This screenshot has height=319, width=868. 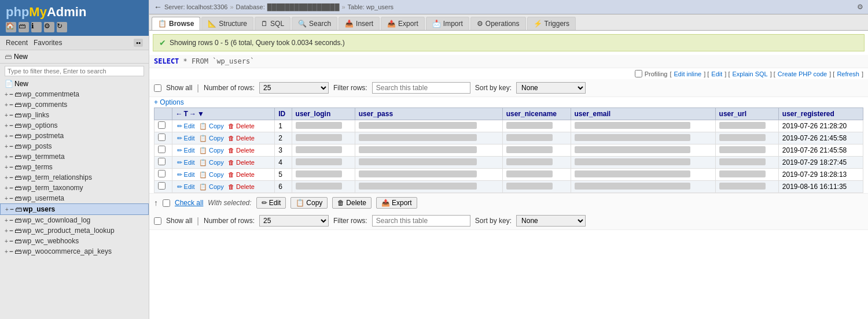 What do you see at coordinates (448, 23) in the screenshot?
I see `tab-import: 📩 Import` at bounding box center [448, 23].